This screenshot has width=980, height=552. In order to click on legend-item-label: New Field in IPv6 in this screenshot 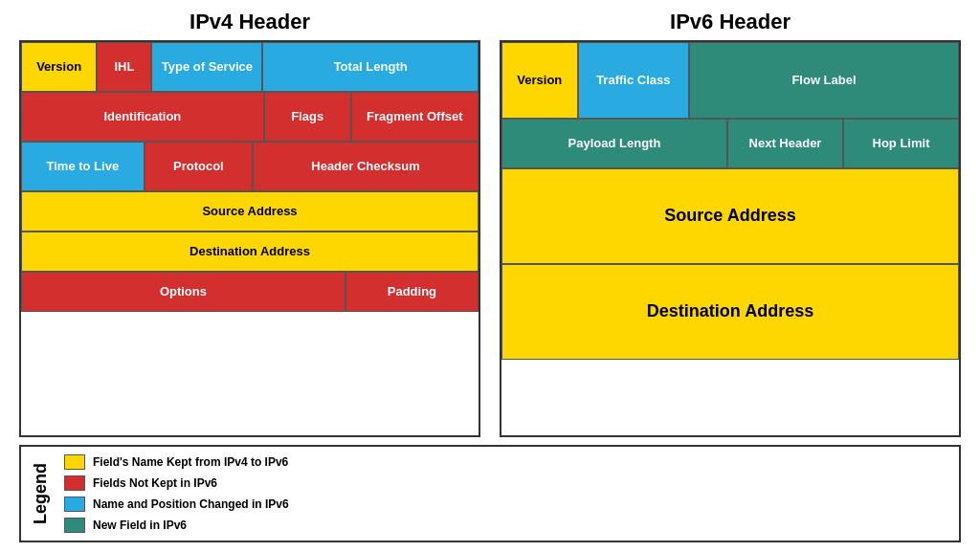, I will do `click(140, 525)`.